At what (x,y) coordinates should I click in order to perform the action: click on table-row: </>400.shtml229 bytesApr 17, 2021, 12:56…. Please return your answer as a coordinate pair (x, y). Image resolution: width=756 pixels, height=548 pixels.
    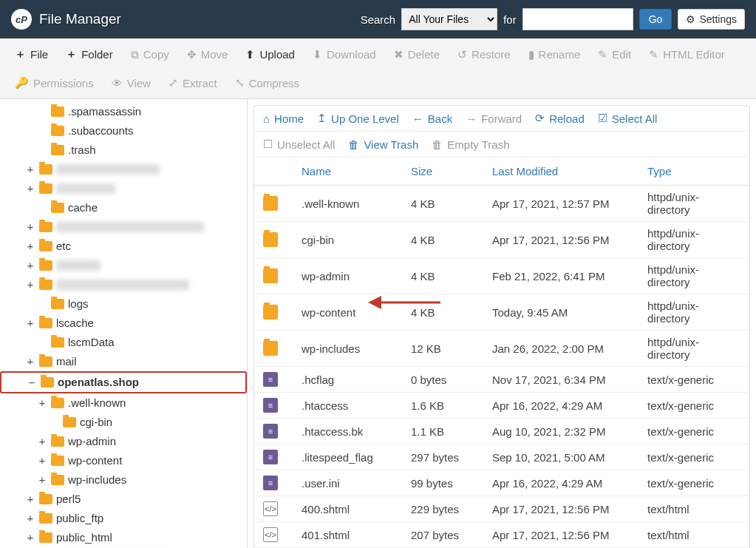
    Looking at the image, I should click on (502, 509).